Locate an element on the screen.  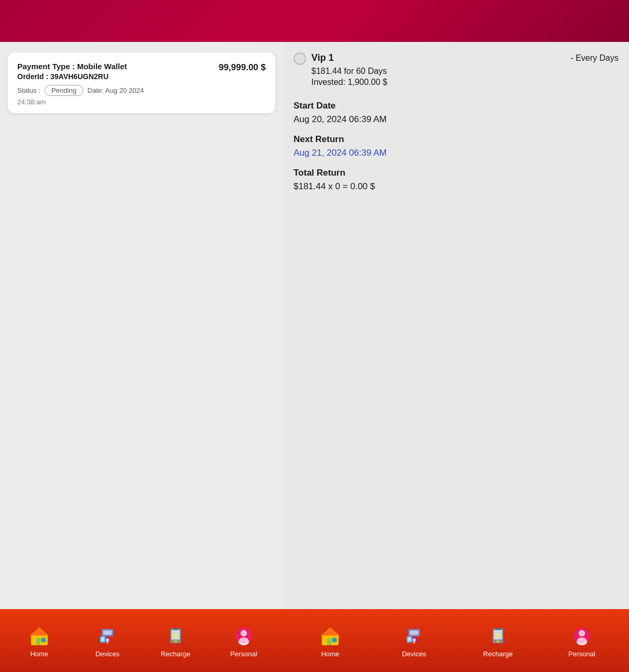
nav-home-label: Home is located at coordinates (40, 654).